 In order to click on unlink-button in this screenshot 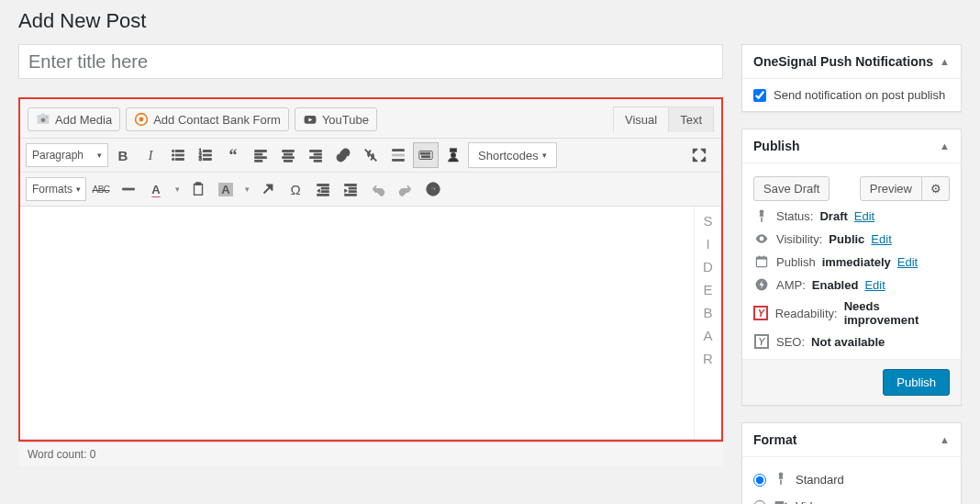, I will do `click(371, 155)`.